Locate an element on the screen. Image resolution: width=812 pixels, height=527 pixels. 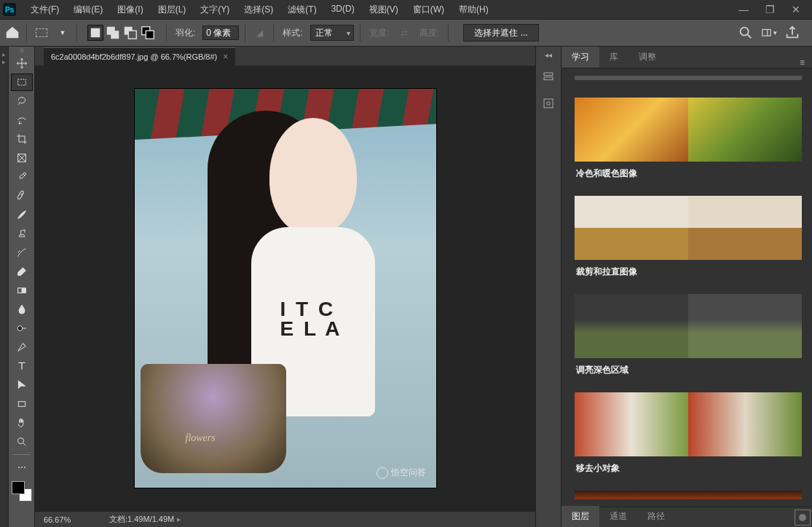
menu-filter: 滤镜(T) is located at coordinates (301, 10).